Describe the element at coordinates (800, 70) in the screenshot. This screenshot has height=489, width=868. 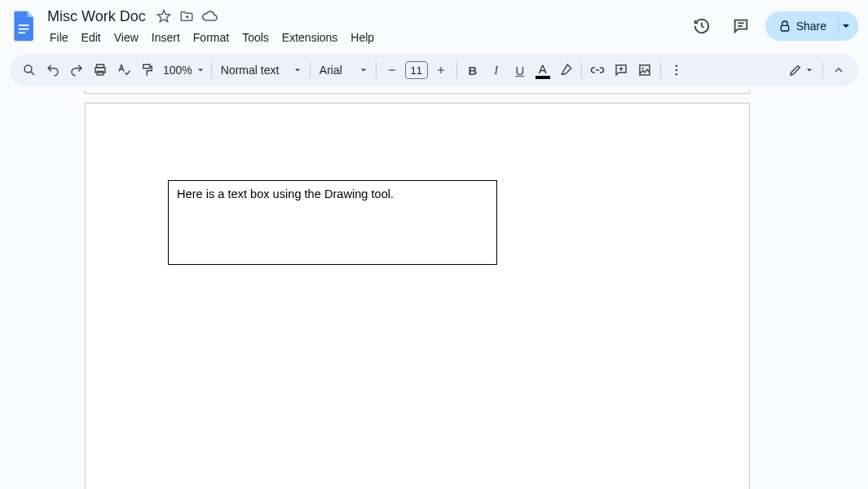
I see `editing-mode-button` at that location.